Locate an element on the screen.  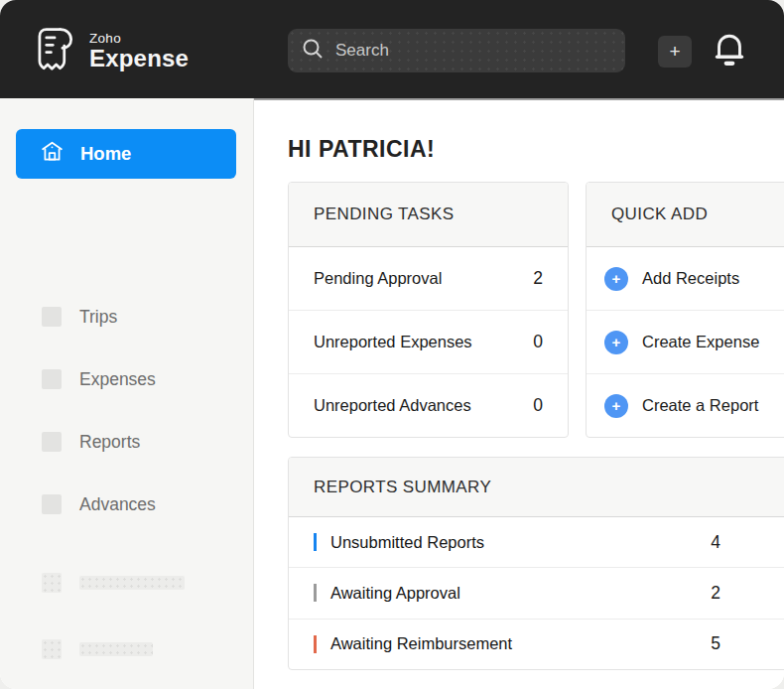
sidebar-item-home: Home is located at coordinates (126, 154).